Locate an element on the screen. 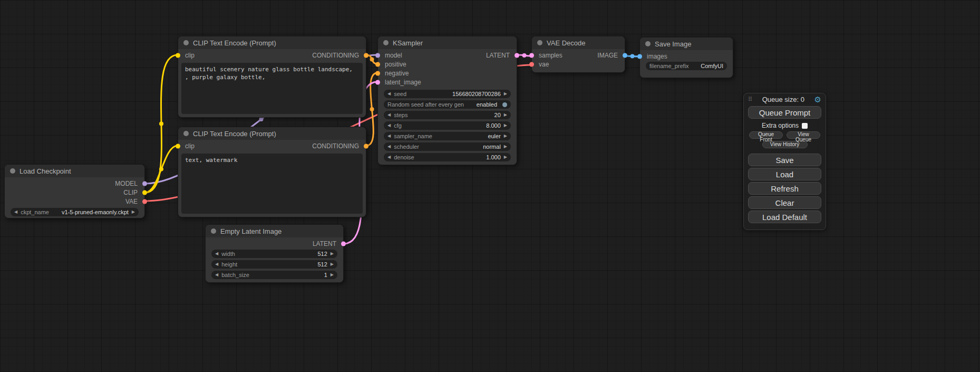 The height and width of the screenshot is (372, 980). widget-sampler-name: ◀ sampler_name euler ▶ is located at coordinates (447, 136).